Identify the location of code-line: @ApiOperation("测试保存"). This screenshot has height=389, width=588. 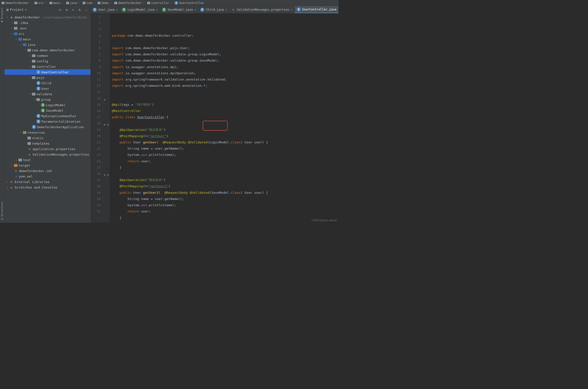
(225, 180).